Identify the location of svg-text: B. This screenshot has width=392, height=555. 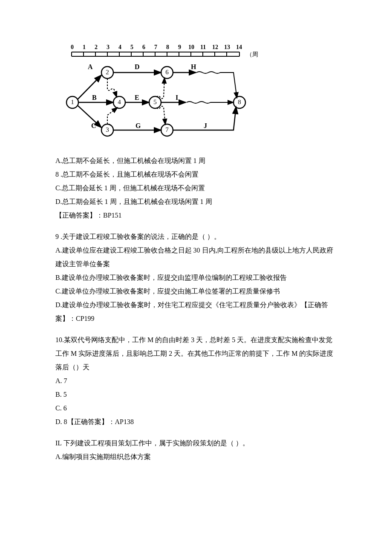
(95, 97).